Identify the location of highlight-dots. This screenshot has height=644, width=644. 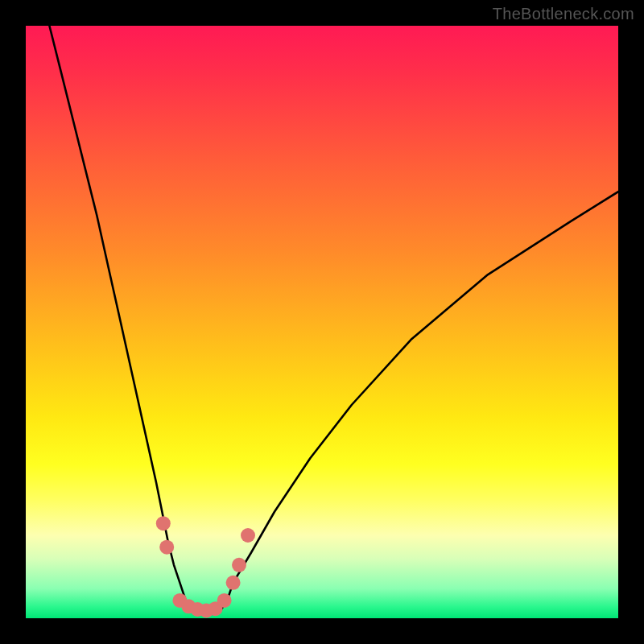
(206, 567).